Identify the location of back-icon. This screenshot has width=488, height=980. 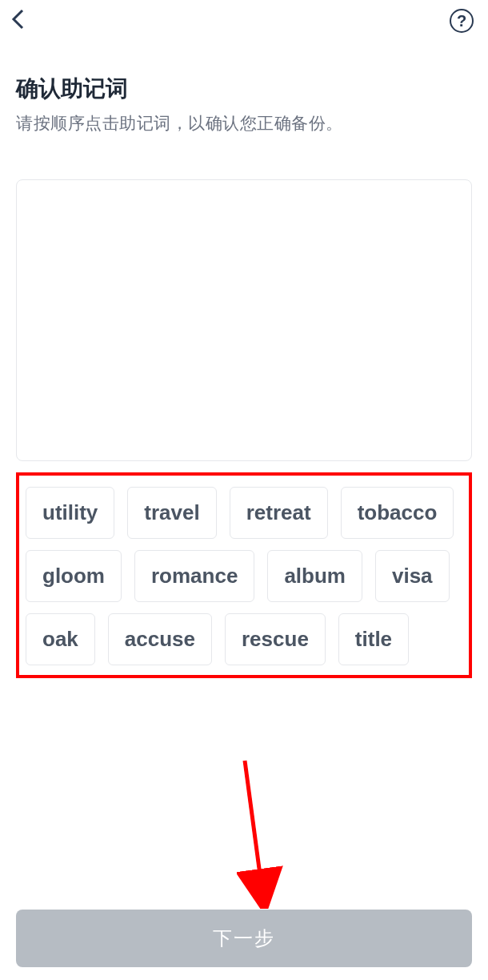
(19, 21).